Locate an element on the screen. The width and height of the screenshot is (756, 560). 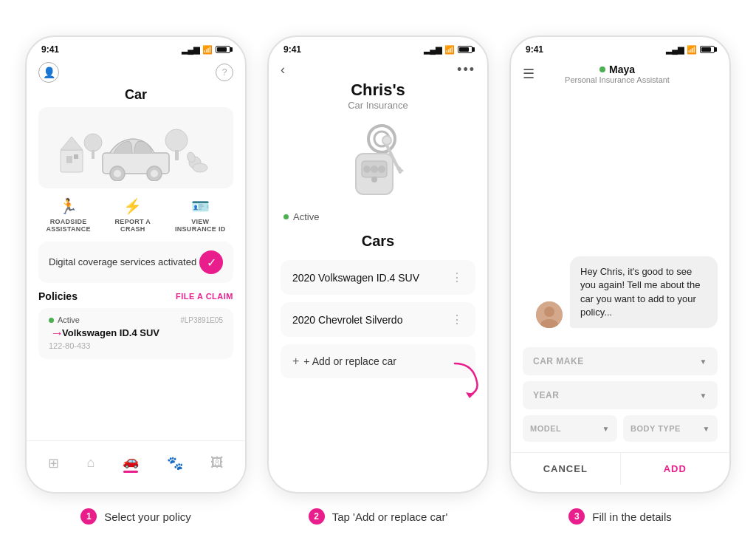
active-status: Active is located at coordinates (64, 320).